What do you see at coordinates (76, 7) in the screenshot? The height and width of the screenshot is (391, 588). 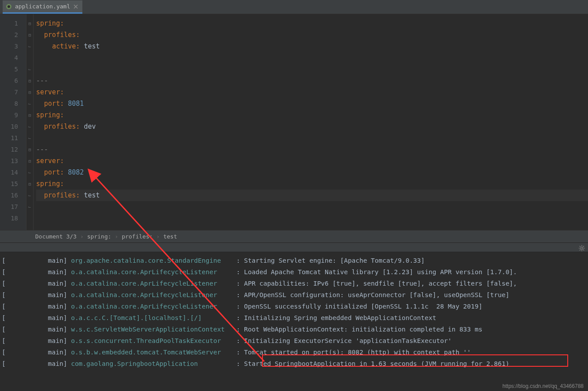 I see `close-icon` at bounding box center [76, 7].